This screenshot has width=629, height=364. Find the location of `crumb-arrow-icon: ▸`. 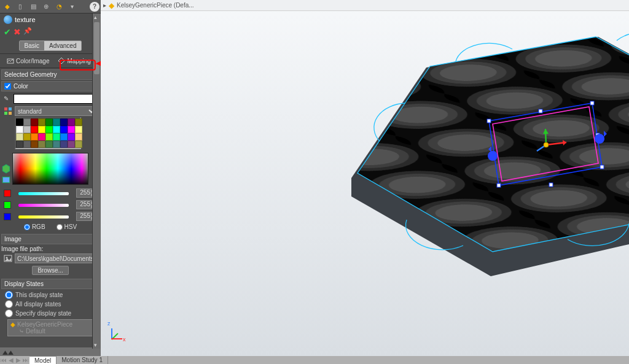

crumb-arrow-icon: ▸ is located at coordinates (104, 5).